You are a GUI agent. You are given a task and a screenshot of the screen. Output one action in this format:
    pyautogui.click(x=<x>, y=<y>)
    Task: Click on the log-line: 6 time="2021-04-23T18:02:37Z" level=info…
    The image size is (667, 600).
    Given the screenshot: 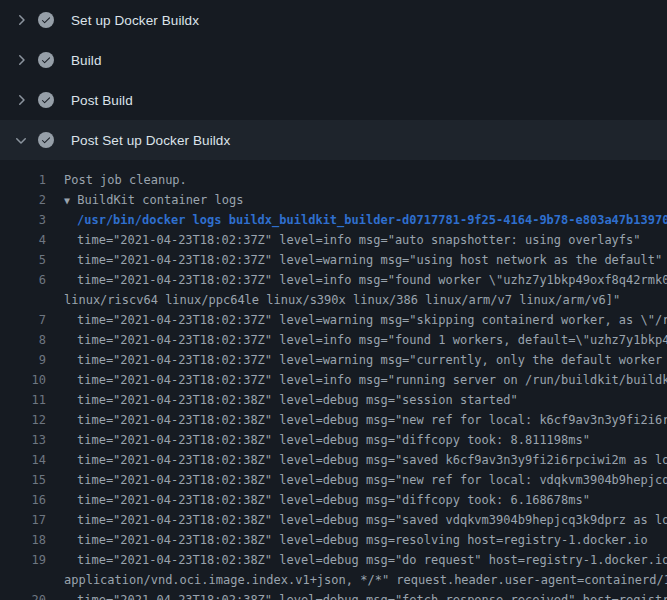 What is the action you would take?
    pyautogui.click(x=334, y=280)
    